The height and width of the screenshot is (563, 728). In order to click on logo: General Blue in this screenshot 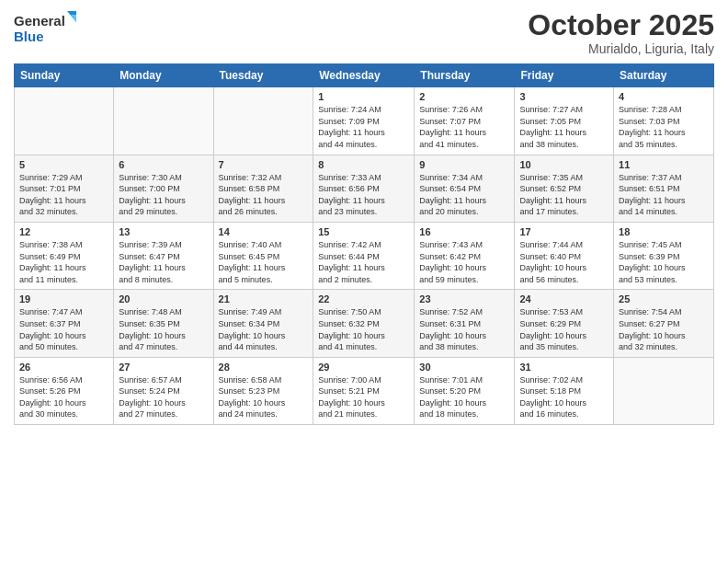, I will do `click(46, 28)`.